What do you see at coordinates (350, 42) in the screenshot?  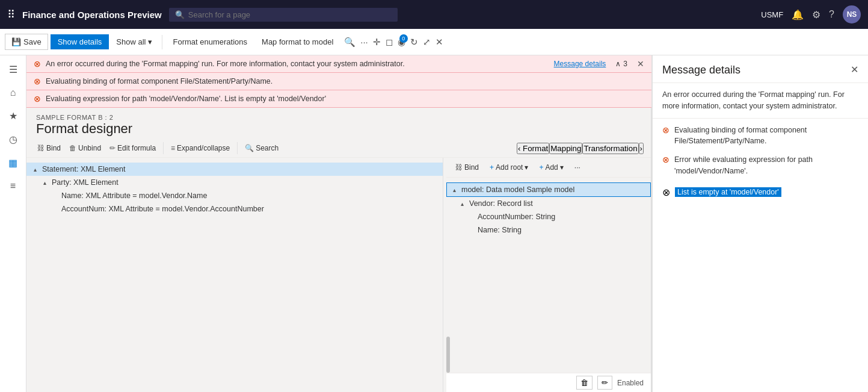 I see `search-toolbar-icon: 🔍` at bounding box center [350, 42].